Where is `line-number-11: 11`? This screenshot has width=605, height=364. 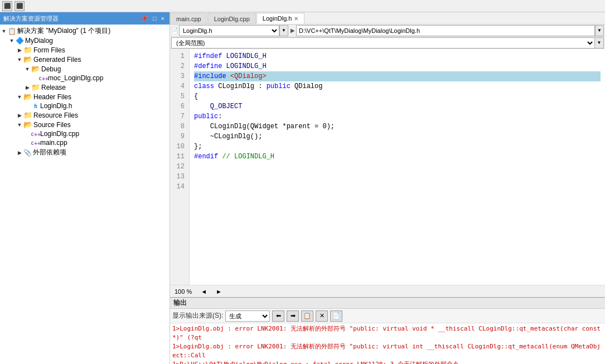
line-number-11: 11 is located at coordinates (178, 157).